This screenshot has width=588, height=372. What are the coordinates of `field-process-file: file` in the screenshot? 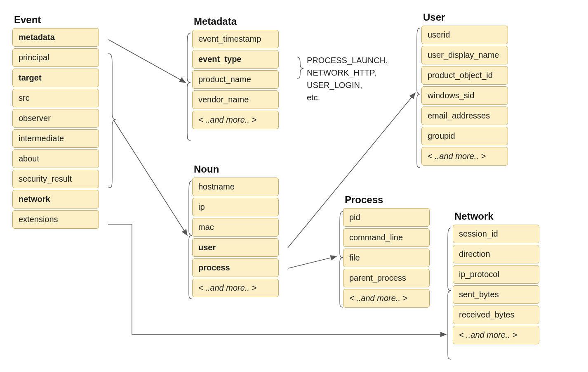 It's located at (386, 258).